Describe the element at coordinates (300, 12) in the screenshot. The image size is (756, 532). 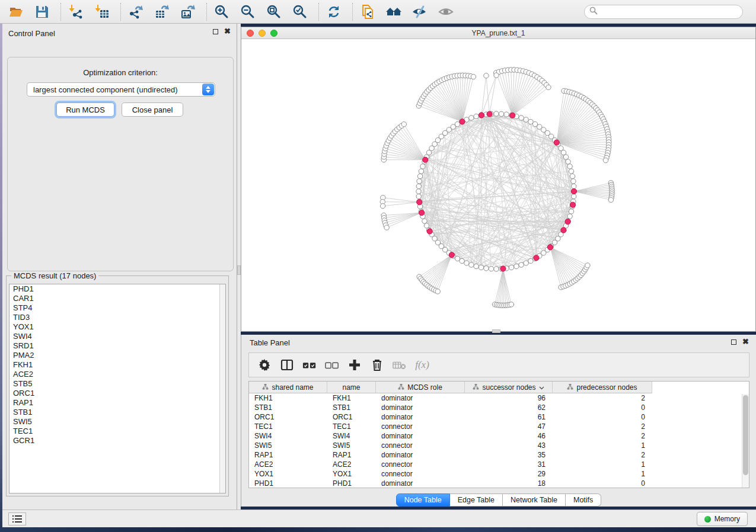
I see `zoom-selected-icon` at that location.